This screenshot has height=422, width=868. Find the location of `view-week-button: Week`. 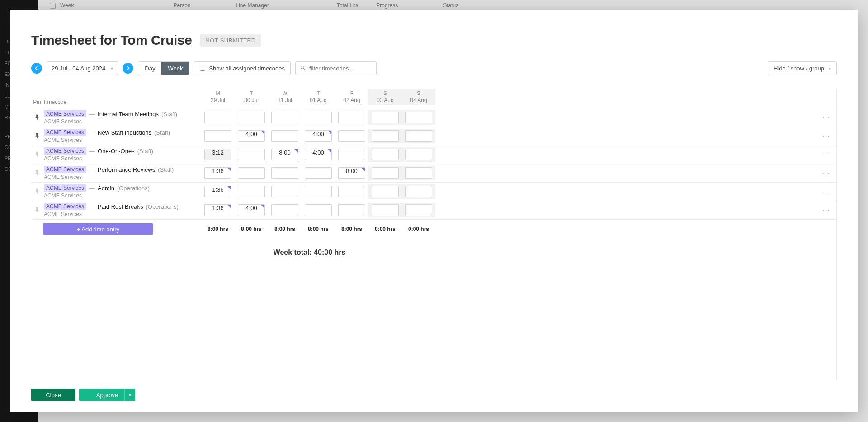

view-week-button: Week is located at coordinates (175, 68).